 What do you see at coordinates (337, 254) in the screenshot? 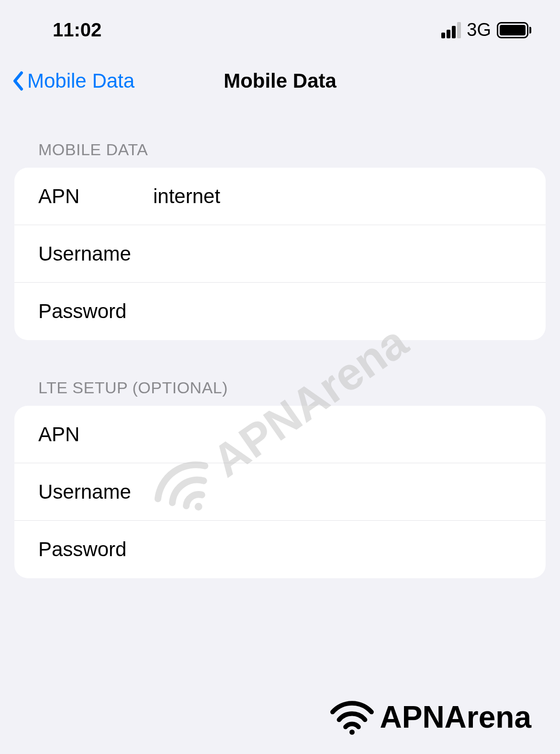
I see `username-input` at bounding box center [337, 254].